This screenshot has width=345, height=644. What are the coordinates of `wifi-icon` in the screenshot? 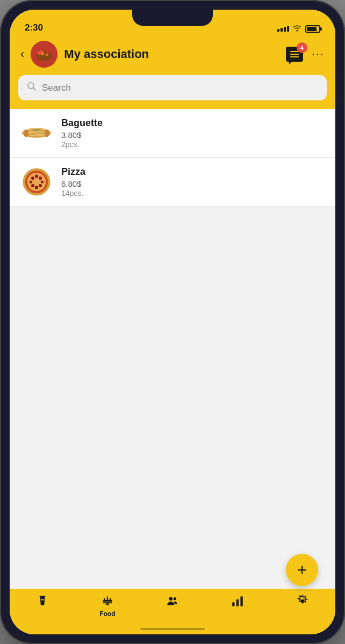 It's located at (297, 29).